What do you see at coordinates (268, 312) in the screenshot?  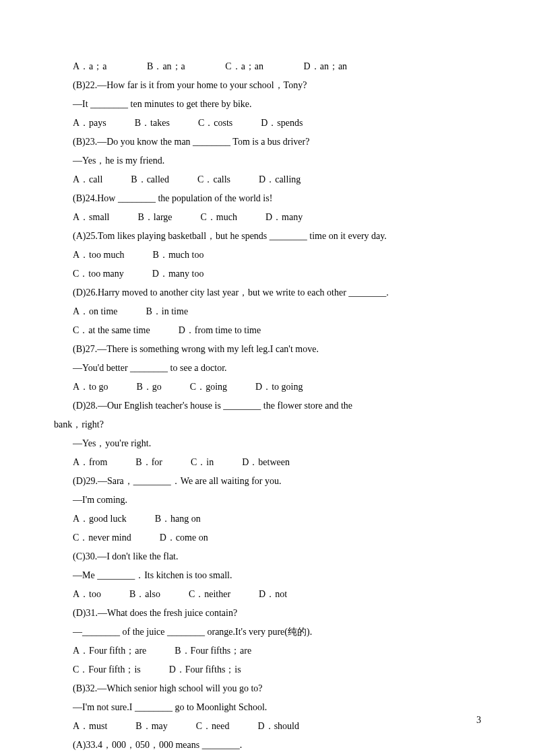 I see `text-line: A．on time B．in time` at bounding box center [268, 312].